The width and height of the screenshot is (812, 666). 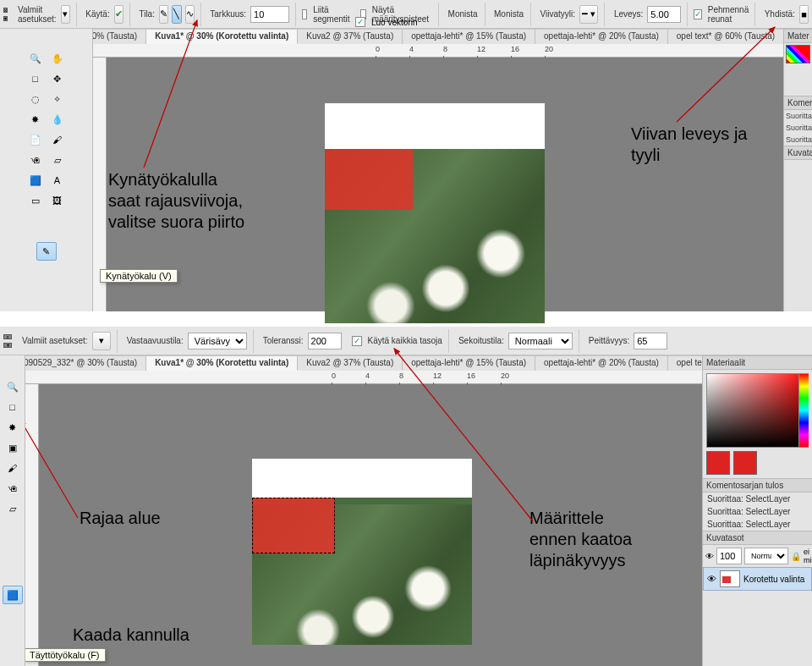 I want to click on tool-freeselect: ✧, so click(x=58, y=99).